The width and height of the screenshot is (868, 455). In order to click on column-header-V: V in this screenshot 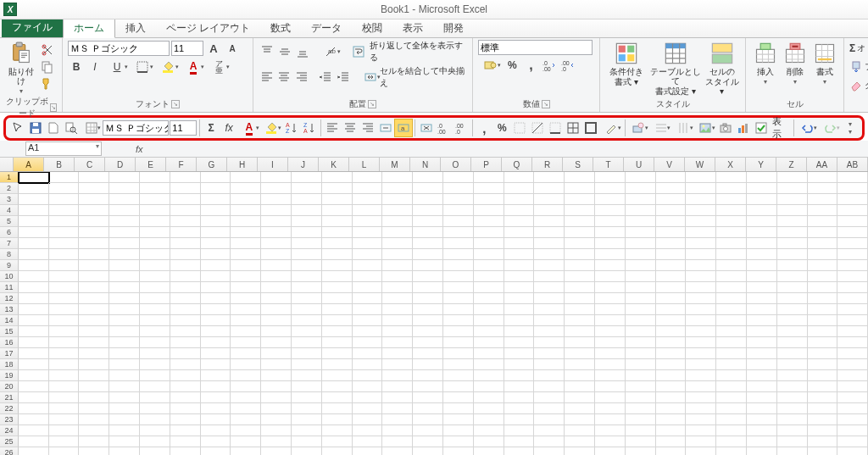, I will do `click(670, 164)`.